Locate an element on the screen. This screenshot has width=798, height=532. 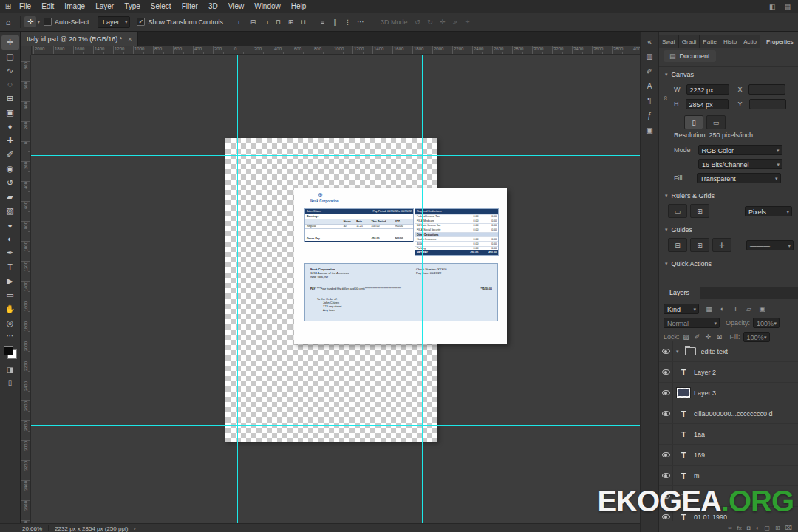
layers-bottom-icon: ◐ is located at coordinates (758, 528).